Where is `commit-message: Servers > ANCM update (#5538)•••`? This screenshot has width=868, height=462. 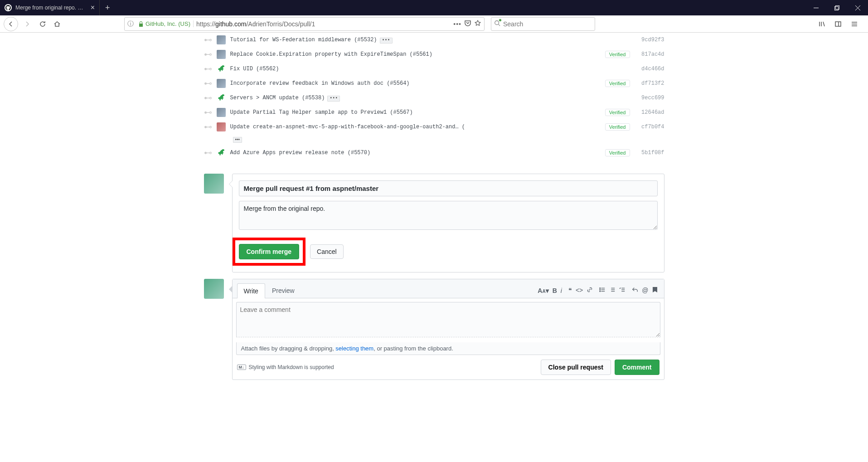 commit-message: Servers > ANCM update (#5538)••• is located at coordinates (435, 98).